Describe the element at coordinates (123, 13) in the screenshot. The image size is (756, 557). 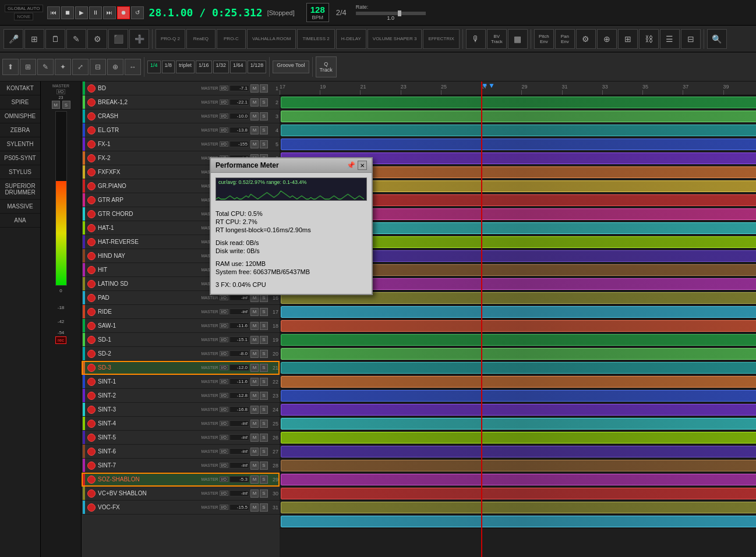
I see `record-button: ⏺` at that location.